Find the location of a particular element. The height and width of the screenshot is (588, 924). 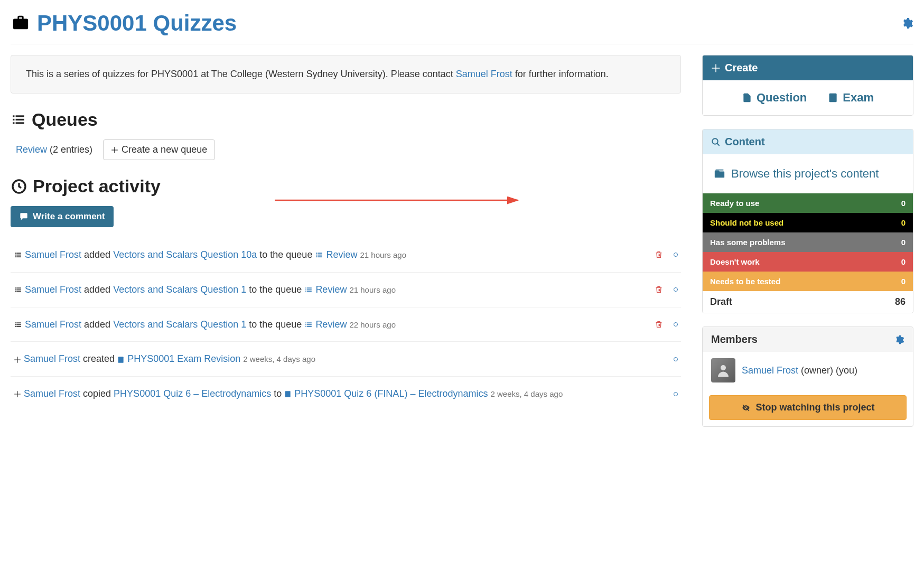

settings-button is located at coordinates (907, 23).